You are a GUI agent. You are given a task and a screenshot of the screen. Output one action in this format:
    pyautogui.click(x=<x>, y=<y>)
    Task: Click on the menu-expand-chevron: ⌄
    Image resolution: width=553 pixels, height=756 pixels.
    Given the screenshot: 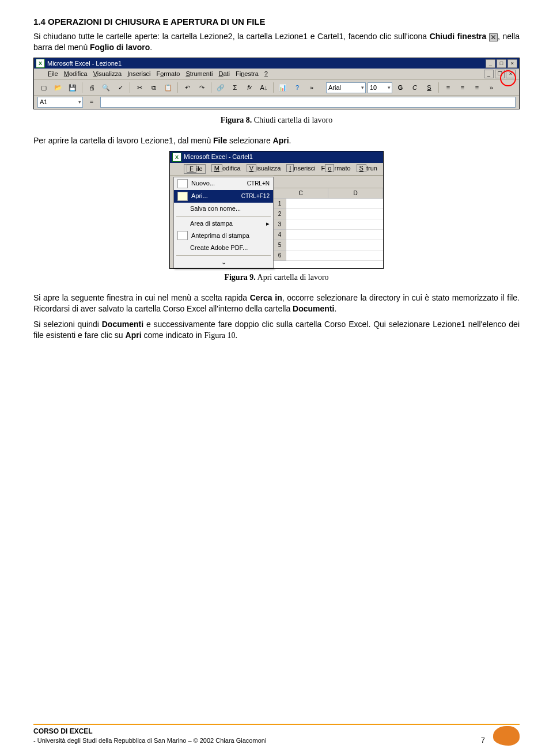 What is the action you would take?
    pyautogui.click(x=224, y=263)
    